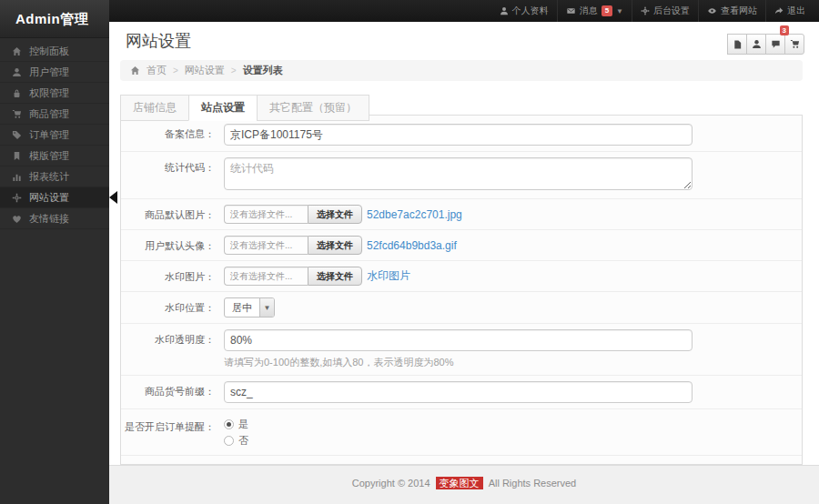 Image resolution: width=819 pixels, height=504 pixels. I want to click on cart-shortcut-button, so click(794, 44).